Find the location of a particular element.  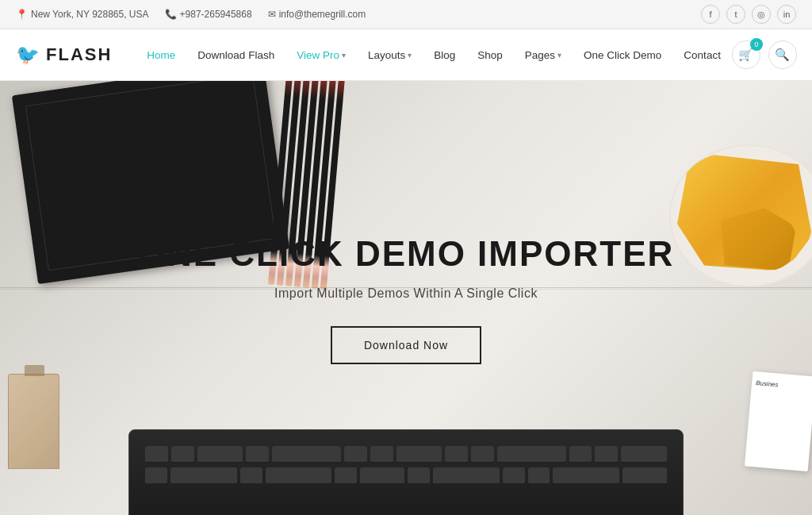

location-info: 📍 New York, NY 928865, USA is located at coordinates (82, 14).